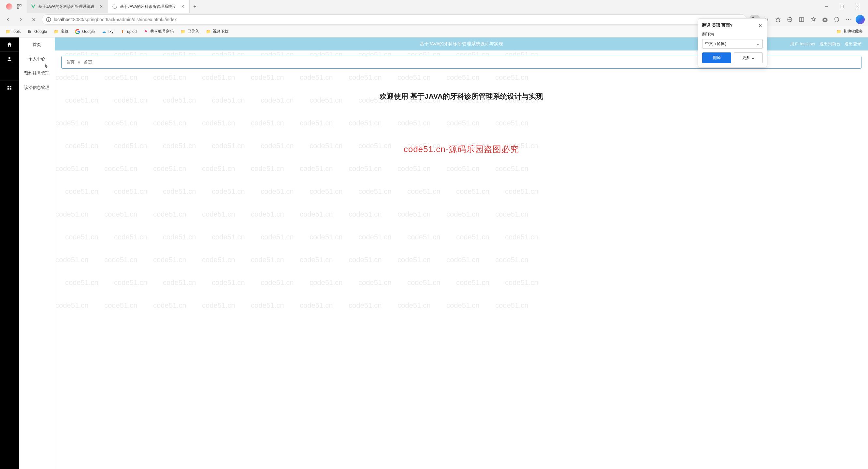  Describe the element at coordinates (8, 20) in the screenshot. I see `back-button` at that location.